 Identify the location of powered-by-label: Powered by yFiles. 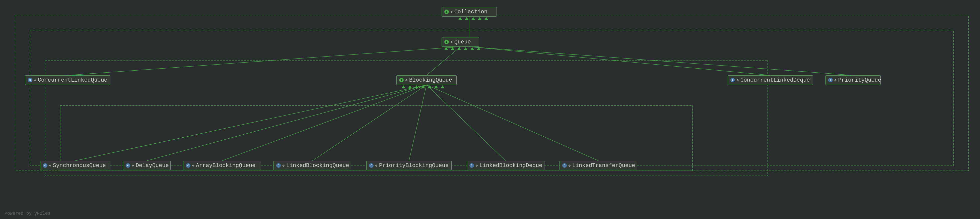
(27, 213).